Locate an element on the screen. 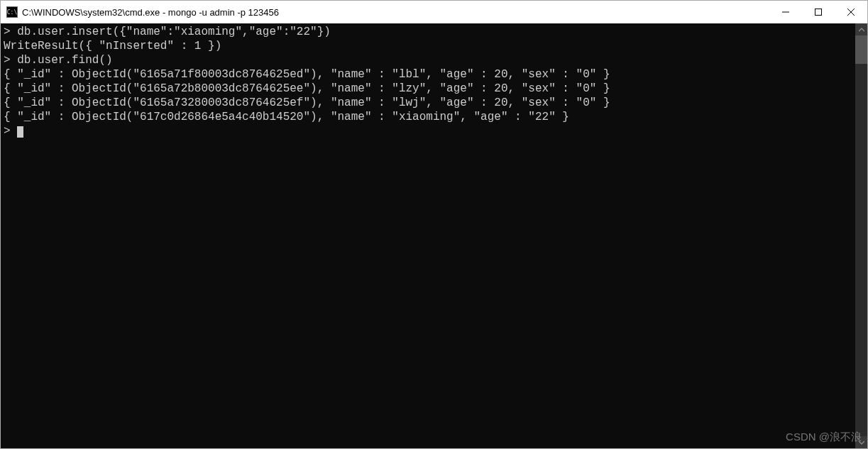 Image resolution: width=868 pixels, height=449 pixels. maximize-button is located at coordinates (818, 12).